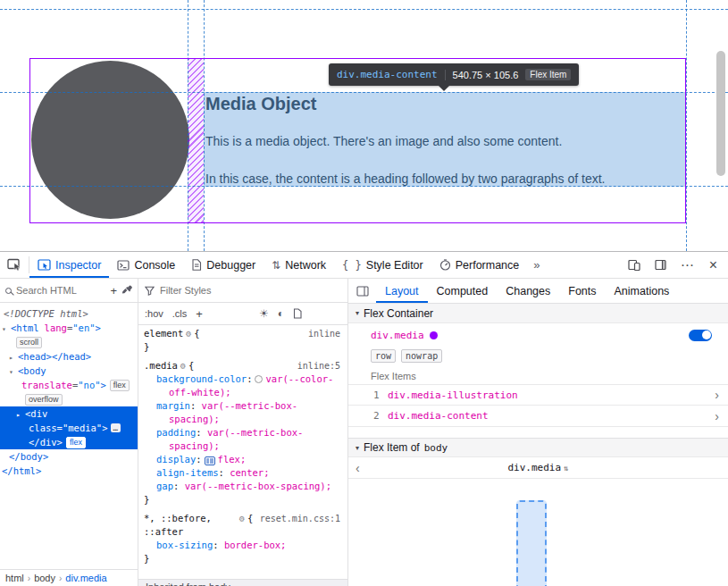  I want to click on add-rule-icon: +, so click(199, 314).